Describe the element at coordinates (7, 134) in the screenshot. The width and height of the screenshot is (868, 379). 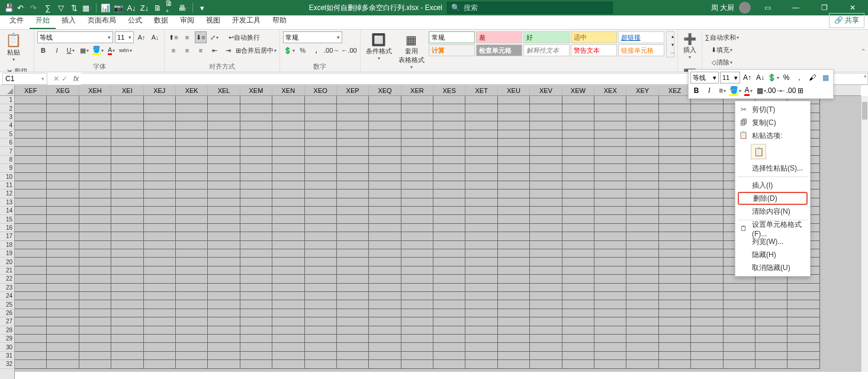
I see `row-header: 5` at that location.